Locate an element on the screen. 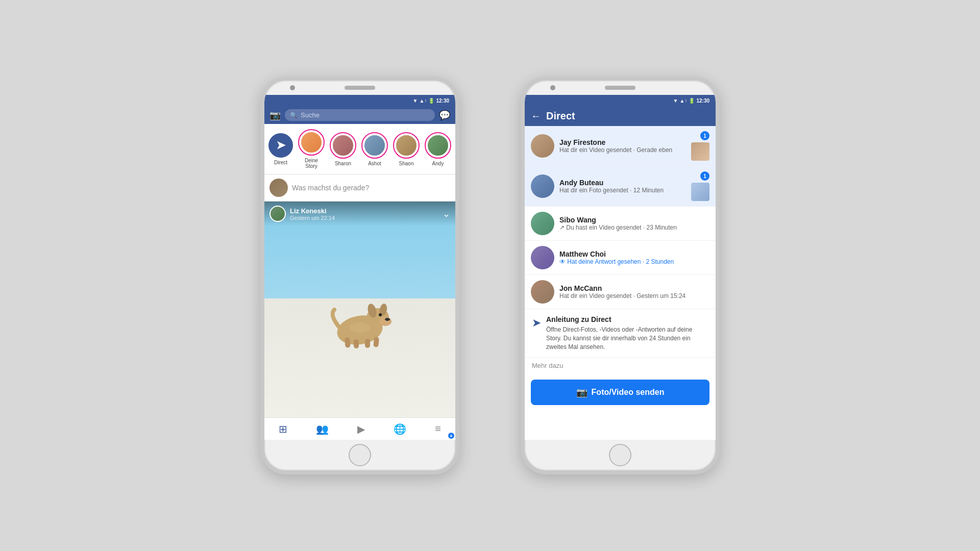 This screenshot has width=980, height=551. shaon-ring is located at coordinates (406, 145).